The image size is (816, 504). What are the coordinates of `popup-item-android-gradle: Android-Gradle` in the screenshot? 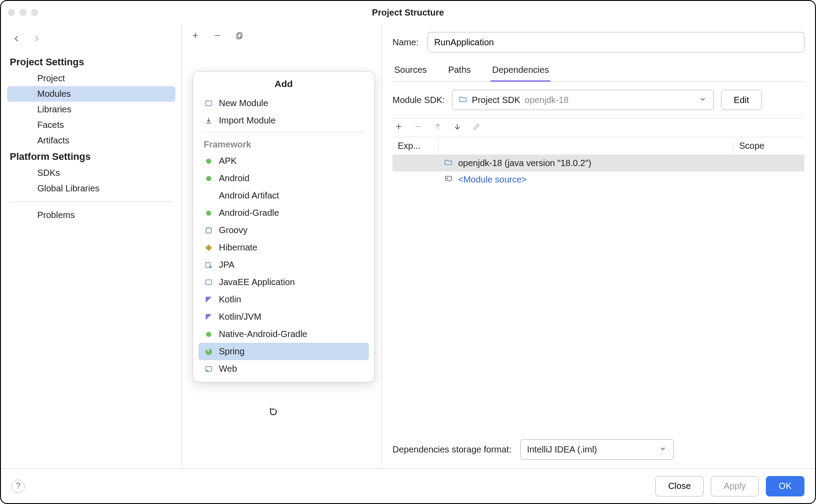 It's located at (284, 213).